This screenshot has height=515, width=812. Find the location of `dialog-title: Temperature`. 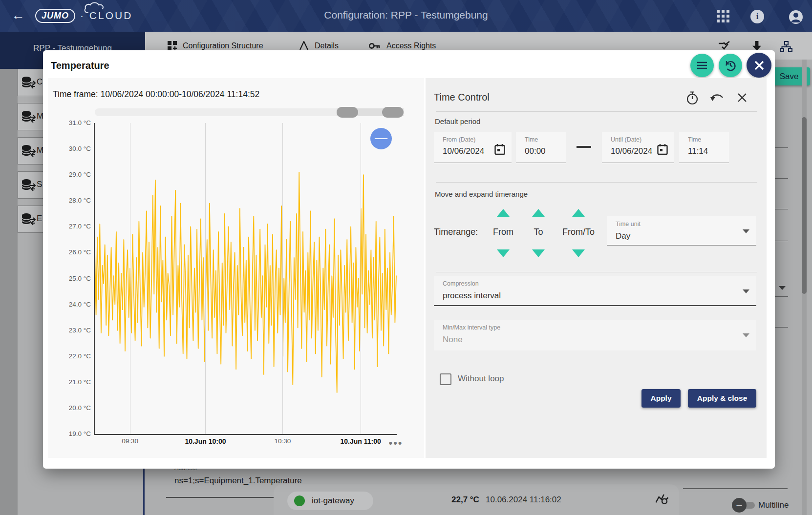

dialog-title: Temperature is located at coordinates (80, 65).